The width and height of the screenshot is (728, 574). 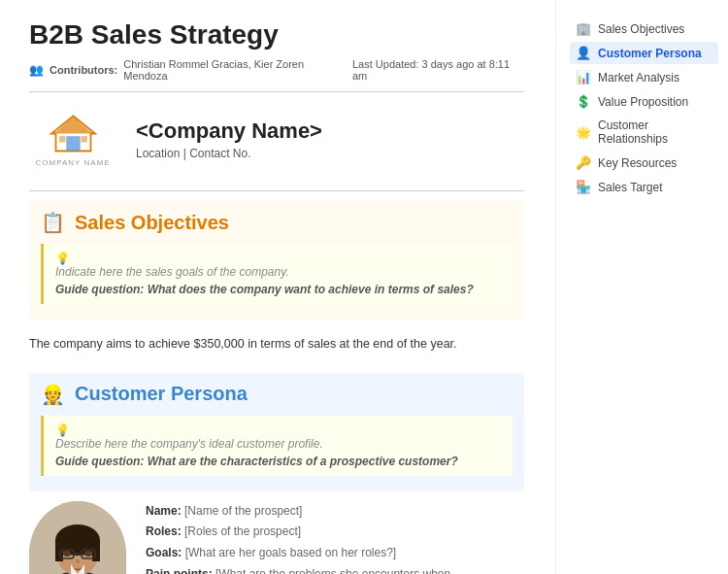 I want to click on contributors-names: Christian Rommel Gracias, Kier Zoren Men…, so click(x=235, y=70).